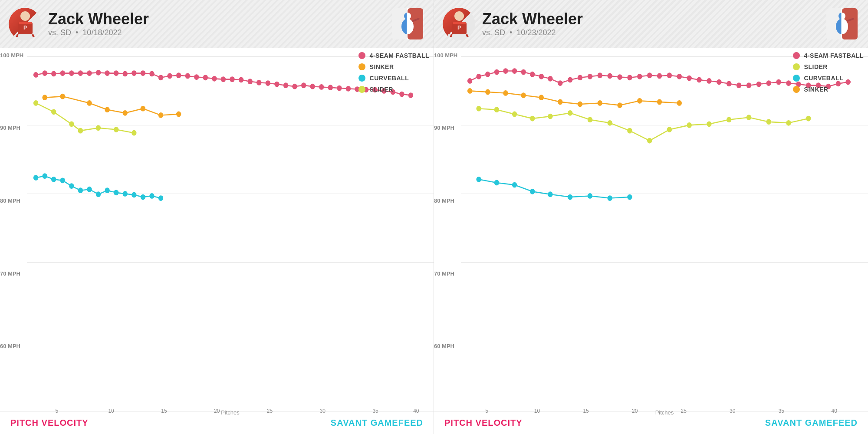  What do you see at coordinates (394, 89) in the screenshot?
I see `legend-slider-1: SLIDER` at bounding box center [394, 89].